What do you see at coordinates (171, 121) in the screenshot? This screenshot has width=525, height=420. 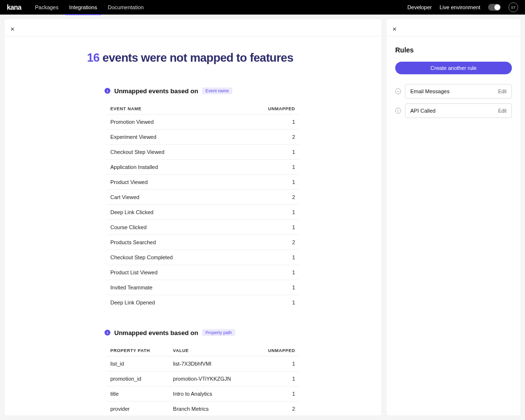 I see `event-name-cell: Promotion Viewed` at bounding box center [171, 121].